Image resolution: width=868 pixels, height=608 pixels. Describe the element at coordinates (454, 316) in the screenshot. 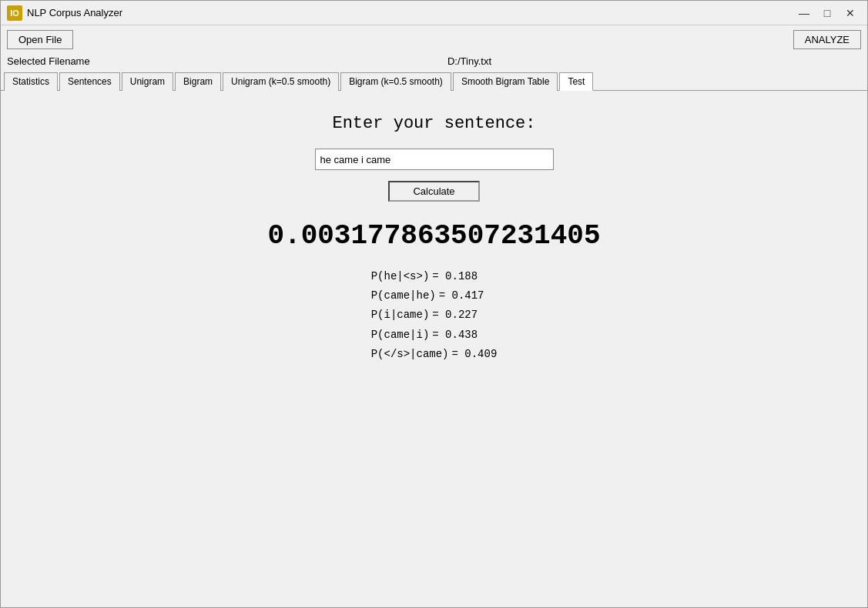

I see `prob-value: = 0.227` at that location.